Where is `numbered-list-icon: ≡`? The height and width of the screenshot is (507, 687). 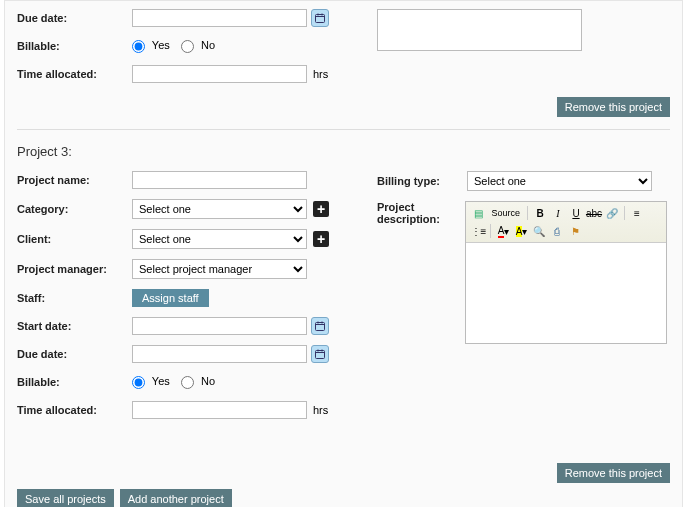
numbered-list-icon: ≡ is located at coordinates (637, 213).